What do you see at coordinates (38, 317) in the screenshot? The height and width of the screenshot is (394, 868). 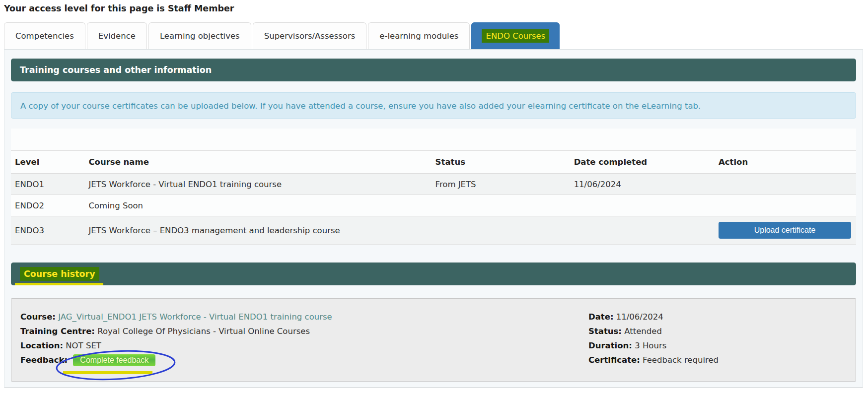 I see `course-label: Course:` at bounding box center [38, 317].